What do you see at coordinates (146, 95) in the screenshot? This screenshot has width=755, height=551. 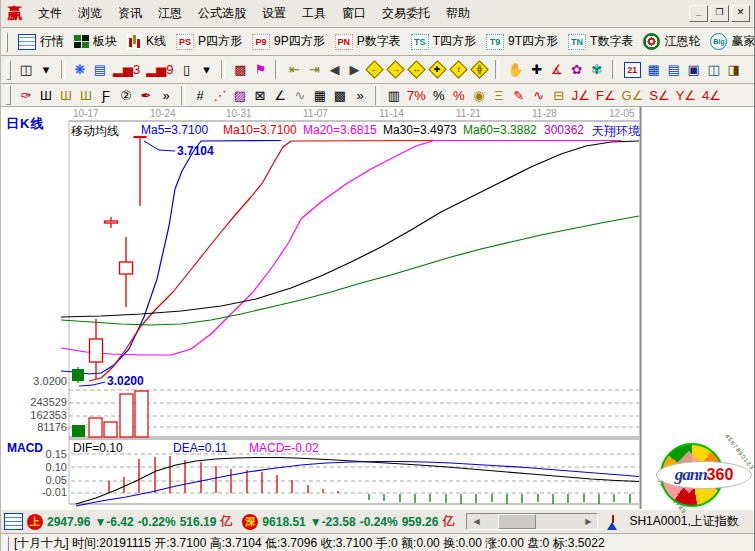 I see `pen-grid-icon: ✒` at bounding box center [146, 95].